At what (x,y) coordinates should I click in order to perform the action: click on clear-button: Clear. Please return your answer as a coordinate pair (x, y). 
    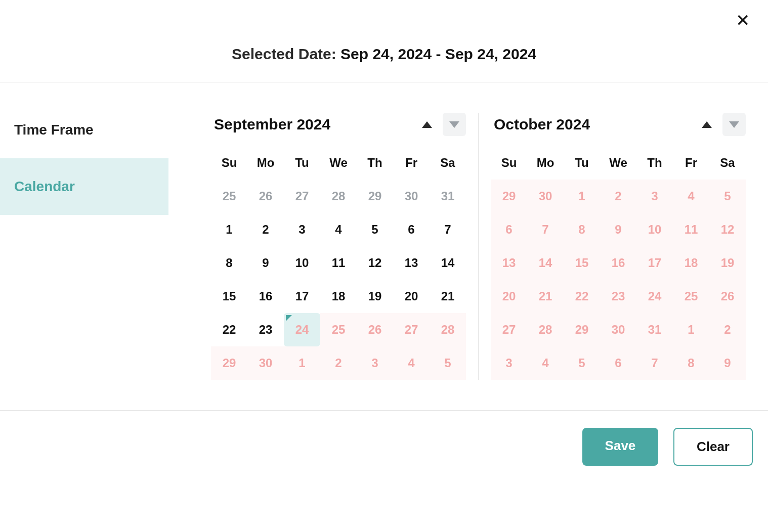
    Looking at the image, I should click on (713, 447).